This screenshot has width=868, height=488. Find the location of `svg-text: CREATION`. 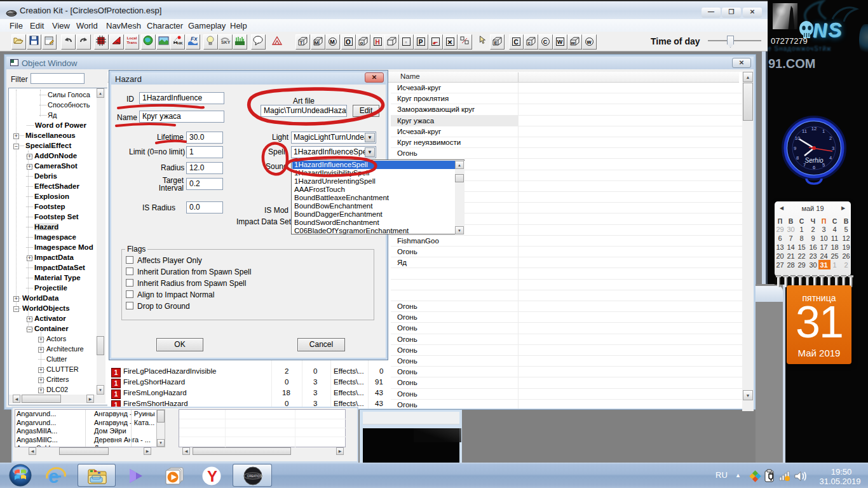

svg-text: CREATION is located at coordinates (254, 477).